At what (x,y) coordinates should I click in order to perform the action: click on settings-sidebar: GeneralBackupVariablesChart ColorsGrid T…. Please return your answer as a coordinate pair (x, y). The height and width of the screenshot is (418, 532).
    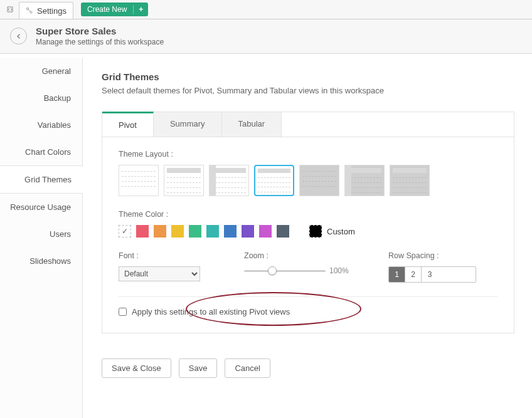
    Looking at the image, I should click on (41, 238).